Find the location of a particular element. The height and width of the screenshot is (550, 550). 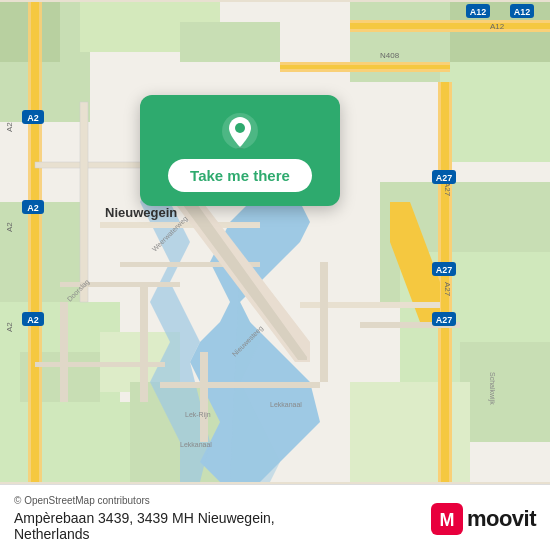

svg-text: M is located at coordinates (446, 520).